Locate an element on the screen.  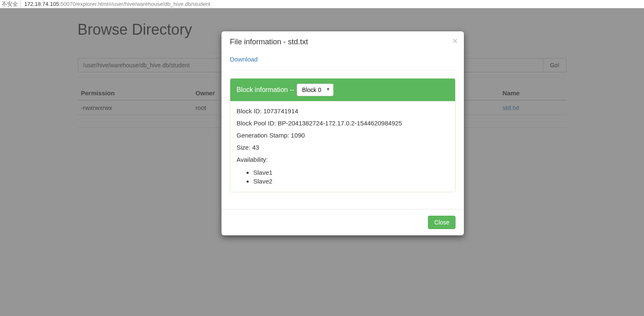
close-icon: × is located at coordinates (455, 41).